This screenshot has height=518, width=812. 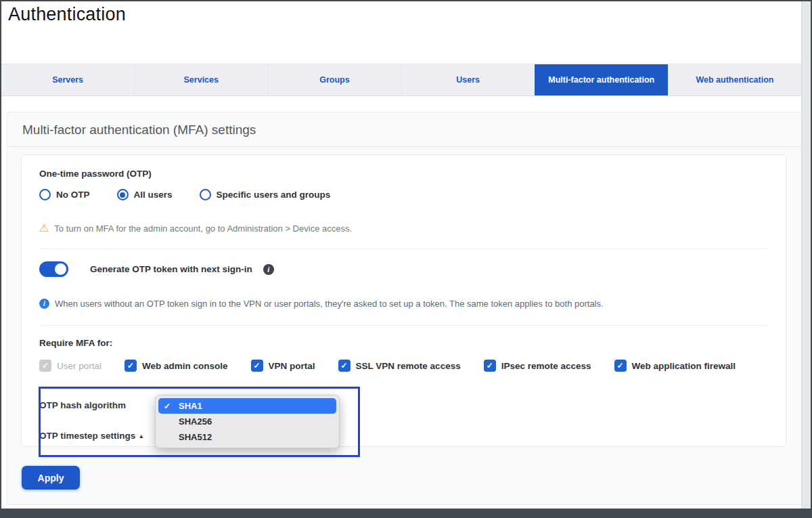 I want to click on checkbox-ipsec-remote-access: ✓ IPsec remote access, so click(x=537, y=366).